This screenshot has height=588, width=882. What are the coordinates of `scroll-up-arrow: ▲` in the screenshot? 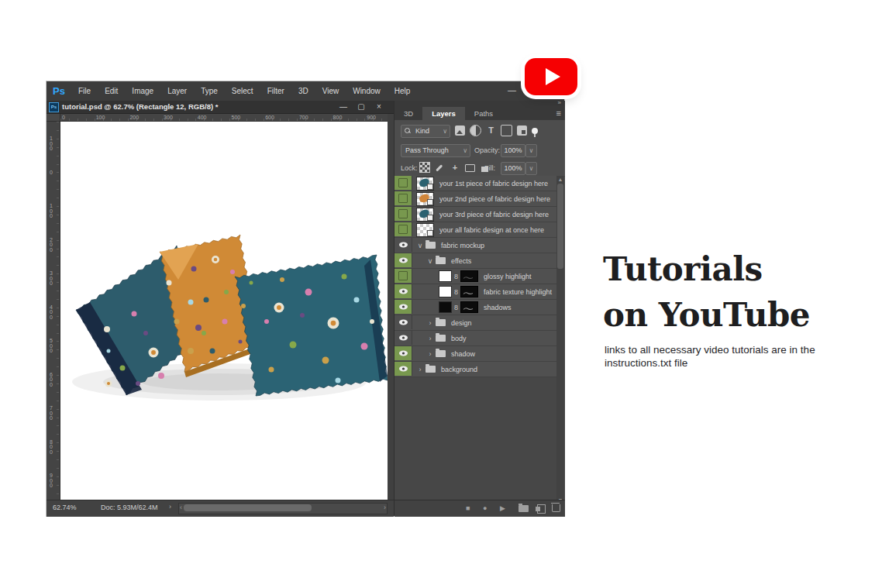 It's located at (560, 180).